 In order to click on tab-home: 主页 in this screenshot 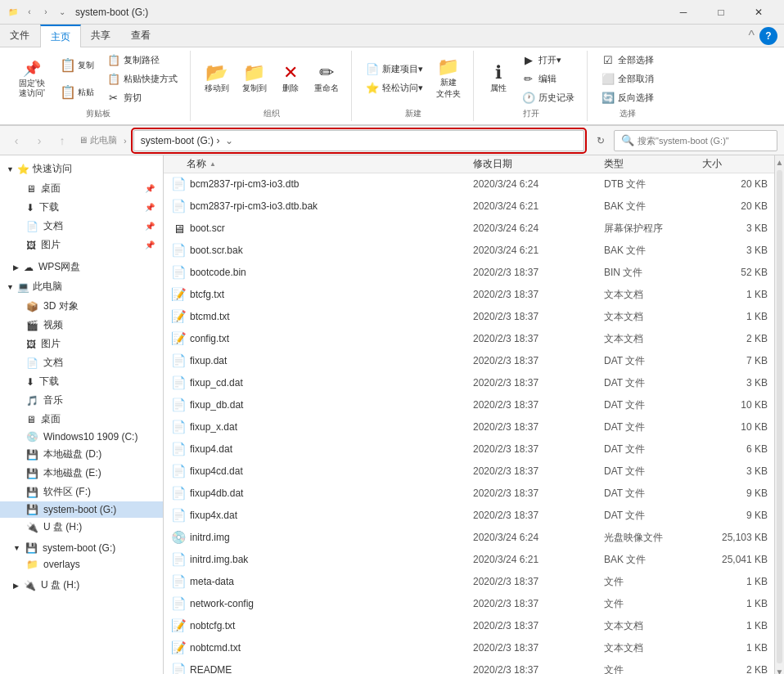, I will do `click(61, 36)`.